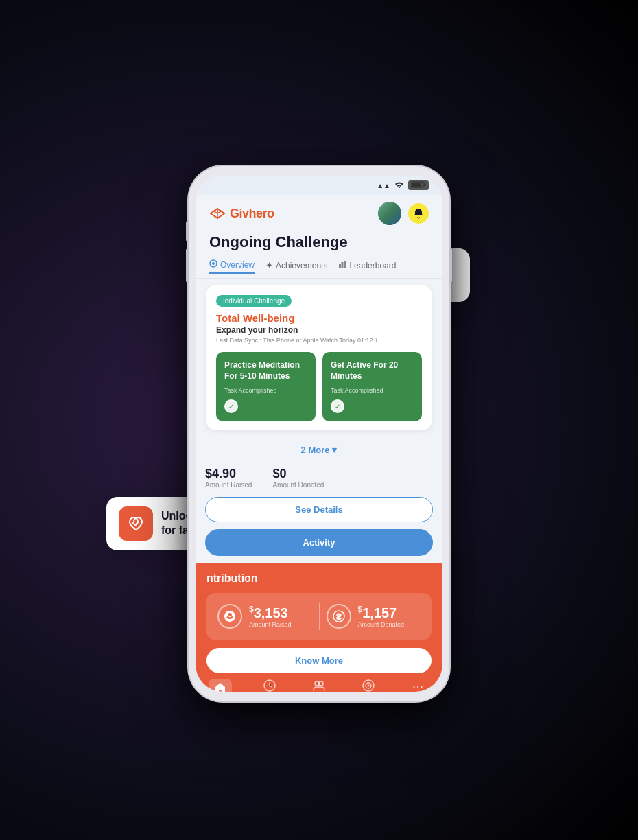  What do you see at coordinates (265, 616) in the screenshot?
I see `contrib-raised: $3,153 Amount Raised` at bounding box center [265, 616].